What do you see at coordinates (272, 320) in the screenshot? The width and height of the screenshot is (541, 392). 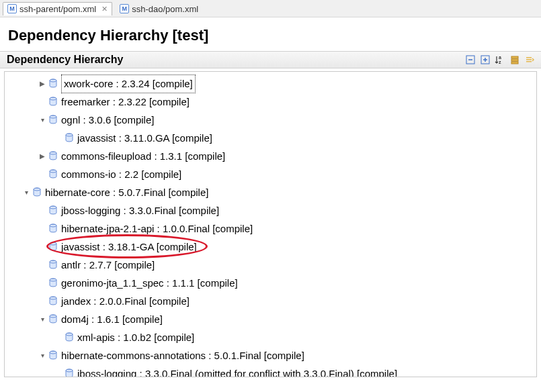 I see `tree-row: ▾dom4j : 1.6.1 [compile]` at bounding box center [272, 320].